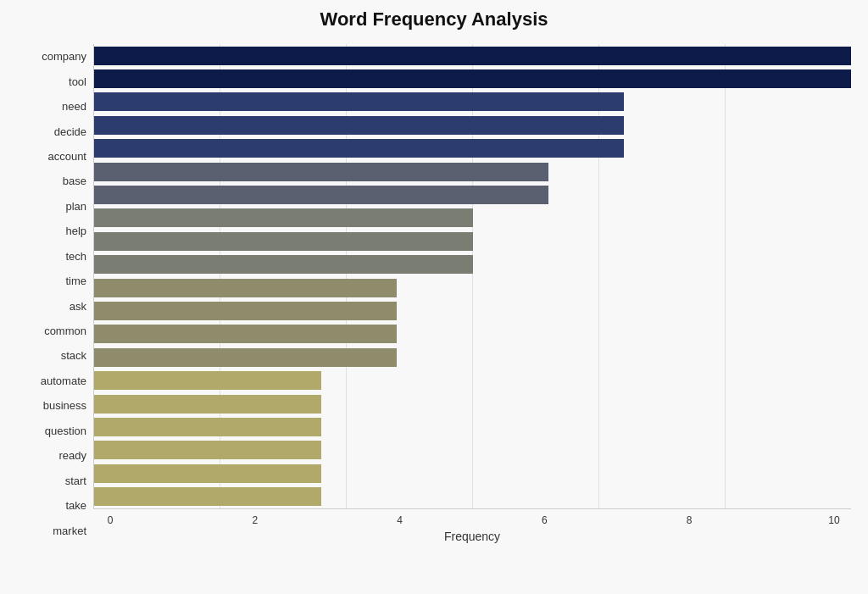  Describe the element at coordinates (76, 206) in the screenshot. I see `y-label: plan` at that location.